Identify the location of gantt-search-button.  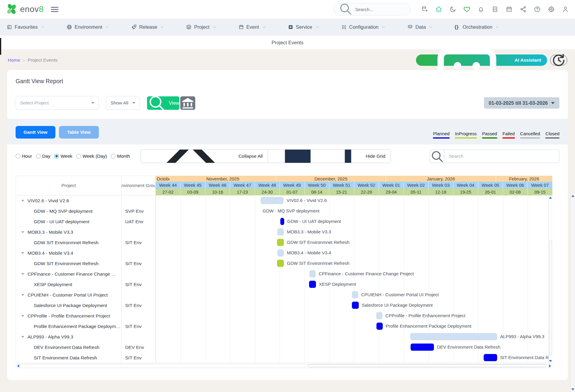
(437, 156).